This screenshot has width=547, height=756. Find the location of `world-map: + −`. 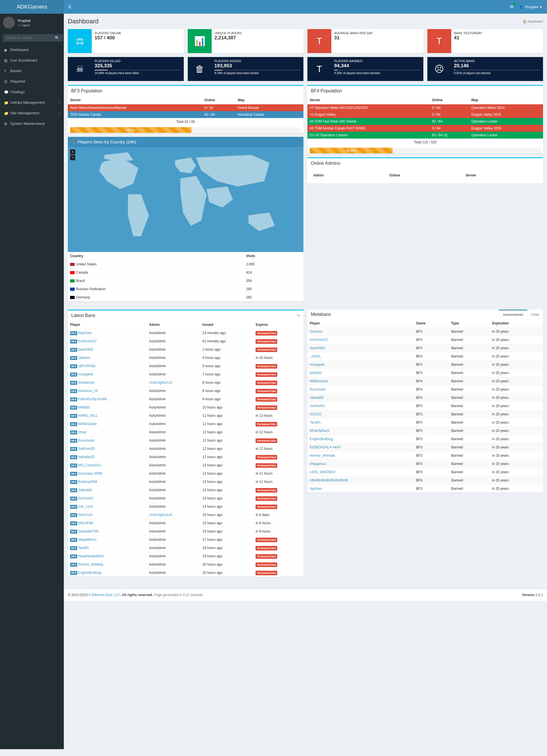

world-map: + − is located at coordinates (186, 199).